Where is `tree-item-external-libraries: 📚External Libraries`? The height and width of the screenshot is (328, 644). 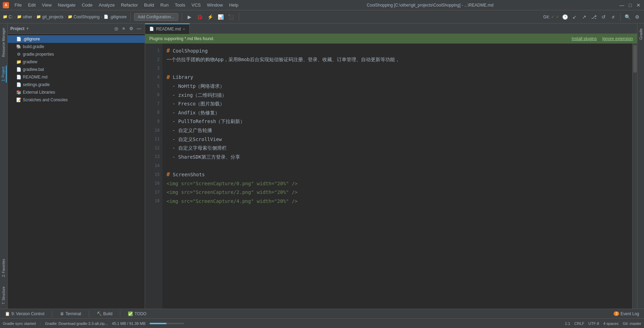
tree-item-external-libraries: 📚External Libraries is located at coordinates (76, 92).